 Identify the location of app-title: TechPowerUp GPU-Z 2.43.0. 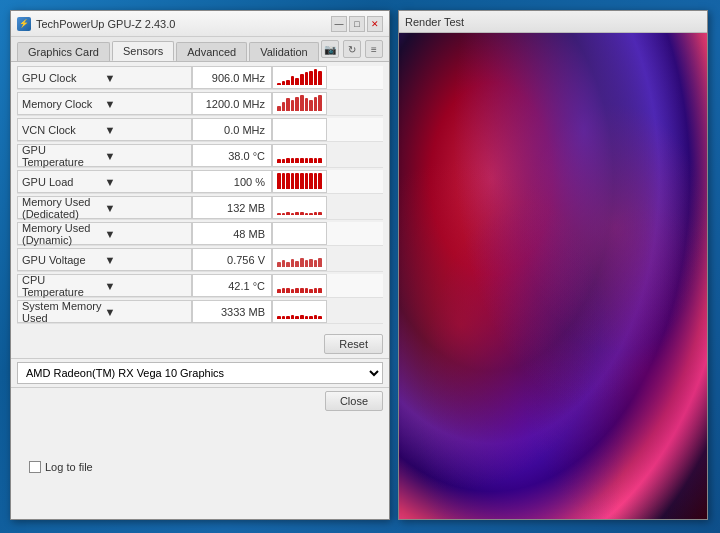
(106, 24).